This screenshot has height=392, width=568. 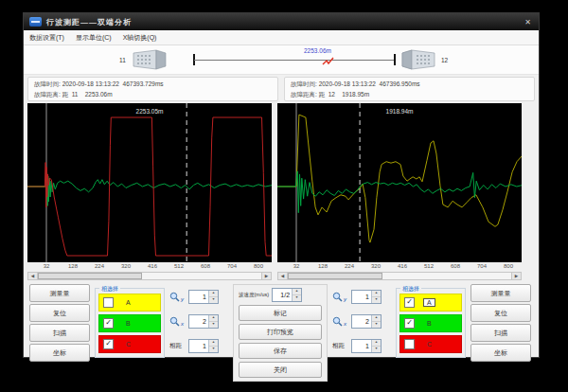 What do you see at coordinates (340, 347) in the screenshot?
I see `phase-spacing-label: 相距` at bounding box center [340, 347].